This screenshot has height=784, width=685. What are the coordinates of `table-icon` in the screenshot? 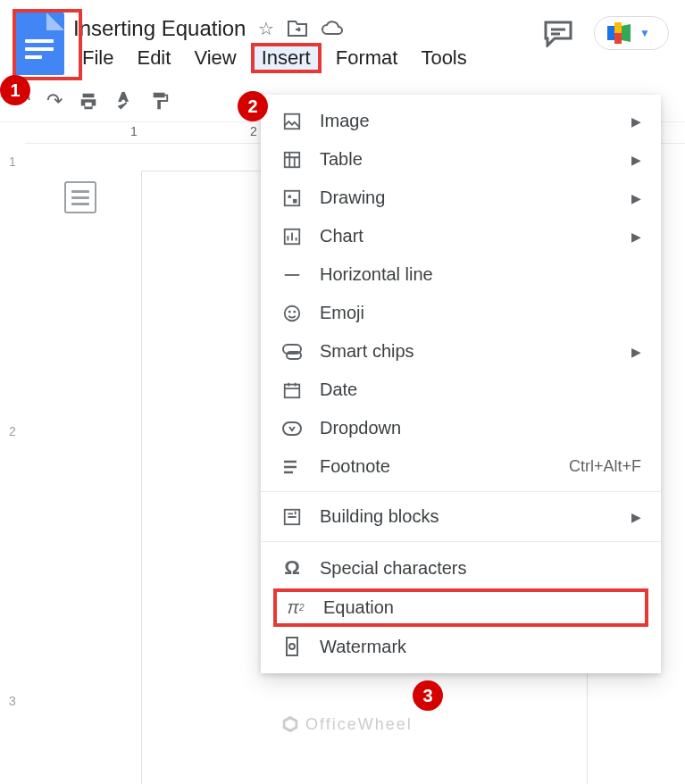 It's located at (292, 160).